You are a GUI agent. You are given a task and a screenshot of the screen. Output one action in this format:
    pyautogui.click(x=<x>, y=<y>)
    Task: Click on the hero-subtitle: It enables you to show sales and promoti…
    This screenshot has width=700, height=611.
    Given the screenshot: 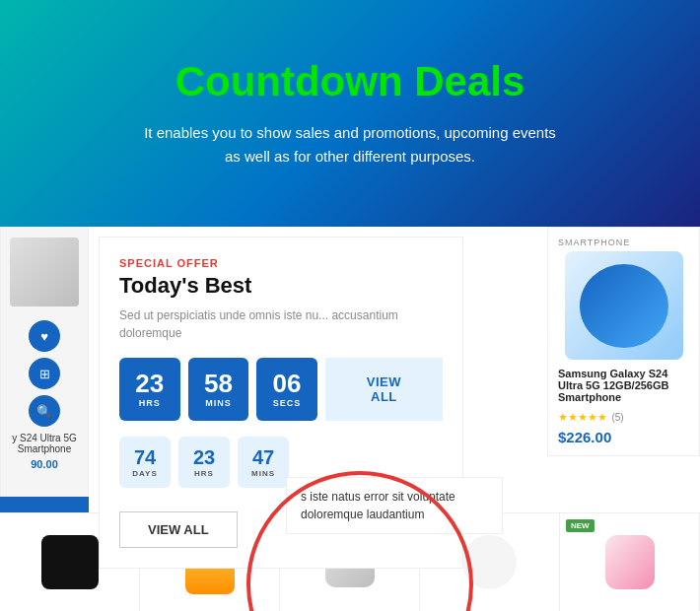 What is the action you would take?
    pyautogui.click(x=350, y=145)
    